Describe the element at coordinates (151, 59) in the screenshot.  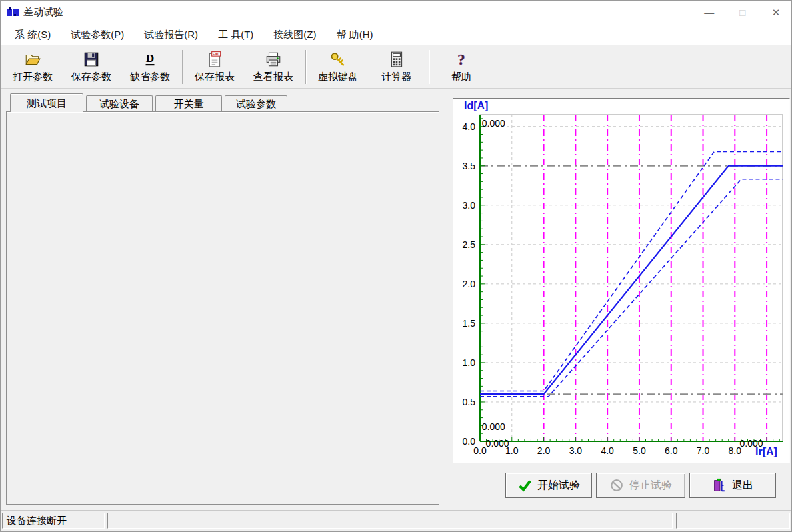
I see `svg-text: D` at that location.